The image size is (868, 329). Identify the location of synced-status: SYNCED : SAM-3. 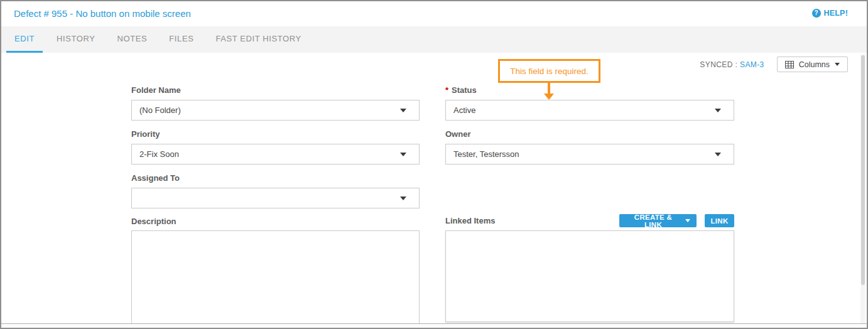
(732, 65).